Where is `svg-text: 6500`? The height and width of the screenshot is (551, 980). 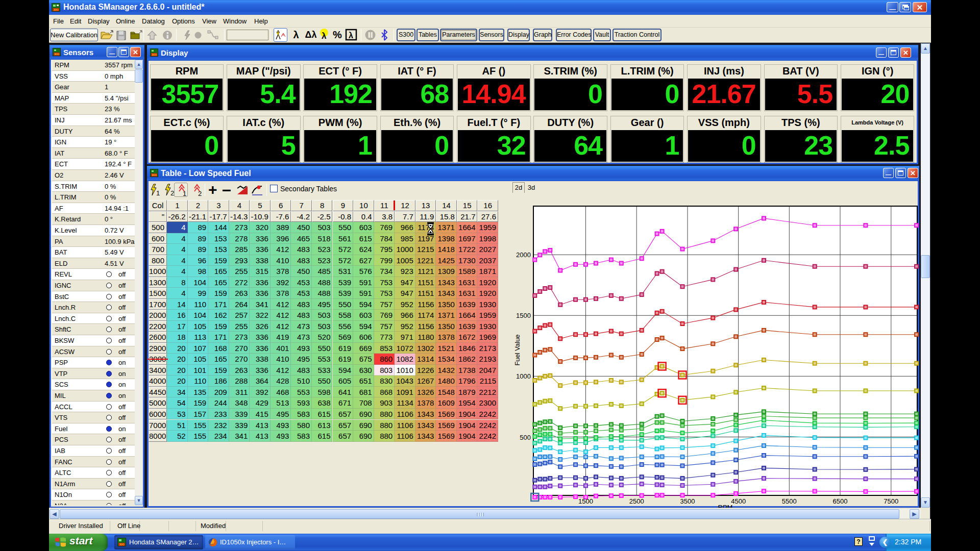 svg-text: 6500 is located at coordinates (840, 501).